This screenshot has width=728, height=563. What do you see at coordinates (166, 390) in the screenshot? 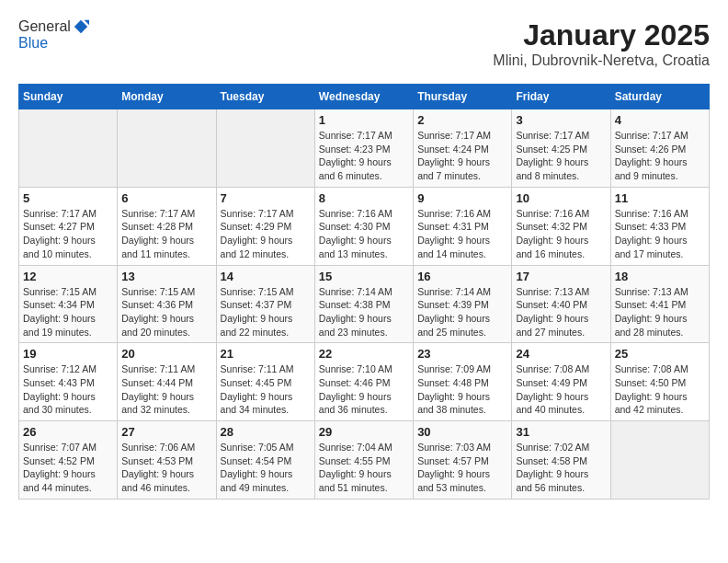
I see `day-info: Sunrise: 7:11 AM Sunset: 4:44 PM Dayligh…` at bounding box center [166, 390].